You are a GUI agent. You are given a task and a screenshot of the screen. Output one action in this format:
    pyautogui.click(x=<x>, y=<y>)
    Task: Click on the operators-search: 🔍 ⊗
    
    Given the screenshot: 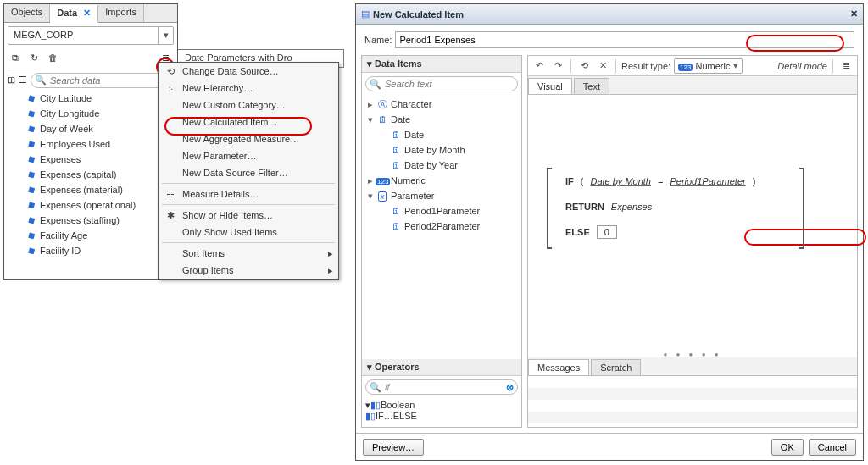 What is the action you would take?
    pyautogui.click(x=442, y=387)
    